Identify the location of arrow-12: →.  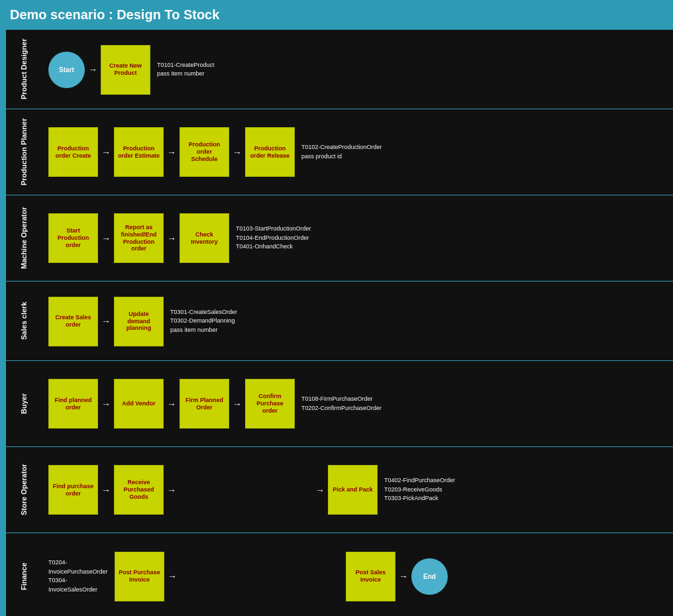
(172, 490).